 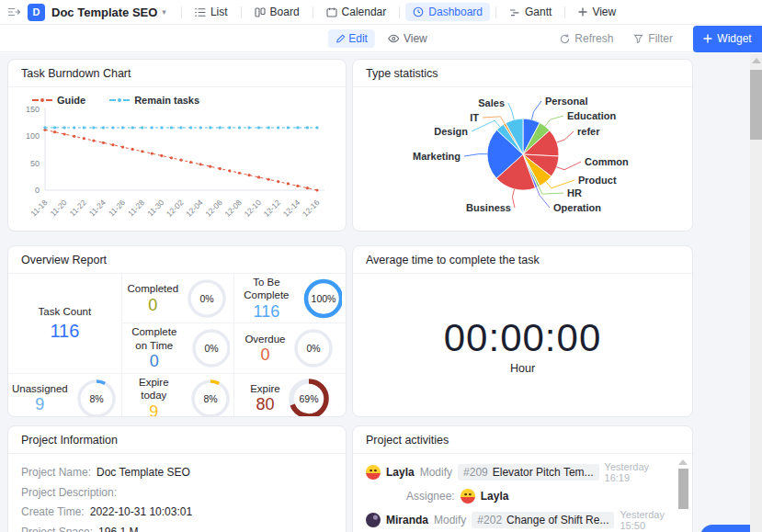 What do you see at coordinates (522, 520) in the screenshot?
I see `activity-row: MirandaModify#202Change of Shift Re...Ye…` at bounding box center [522, 520].